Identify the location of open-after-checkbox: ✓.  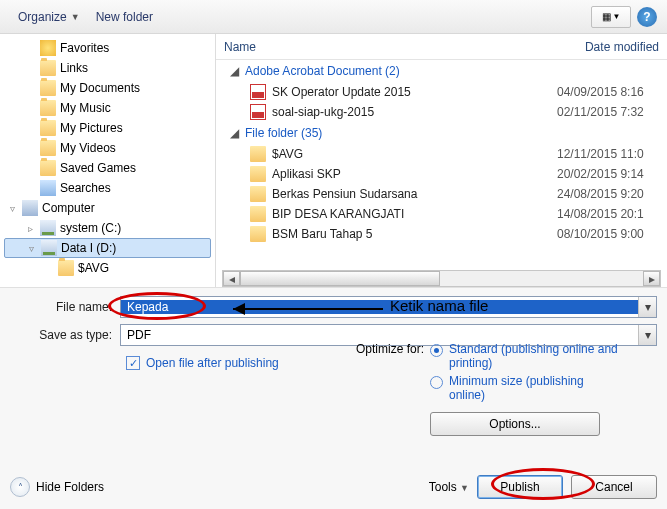
(133, 363).